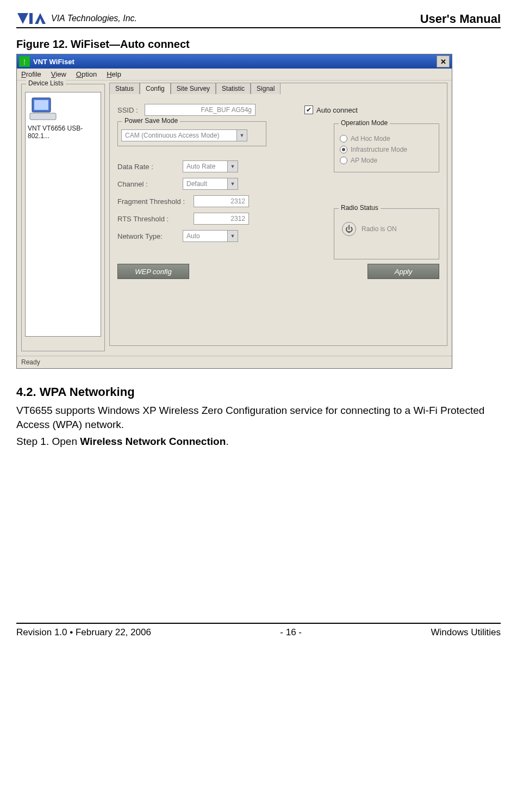 The image size is (517, 812). I want to click on section-heading: 4.2. WPA Networking, so click(259, 392).